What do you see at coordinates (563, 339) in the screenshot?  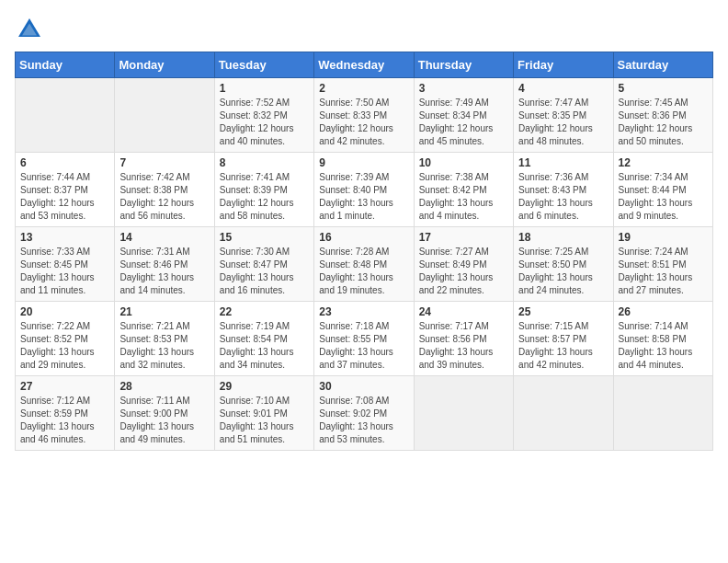 I see `calendar-cell: 25Sunrise: 7:15 AM Sunset: 8:57 PM Dayli…` at bounding box center [563, 339].